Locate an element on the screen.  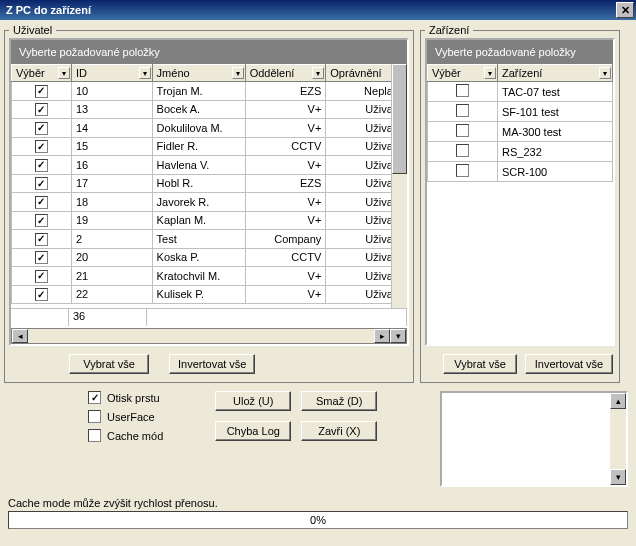
user-banner: Vyberte požadované položky is located at coordinates (209, 52).